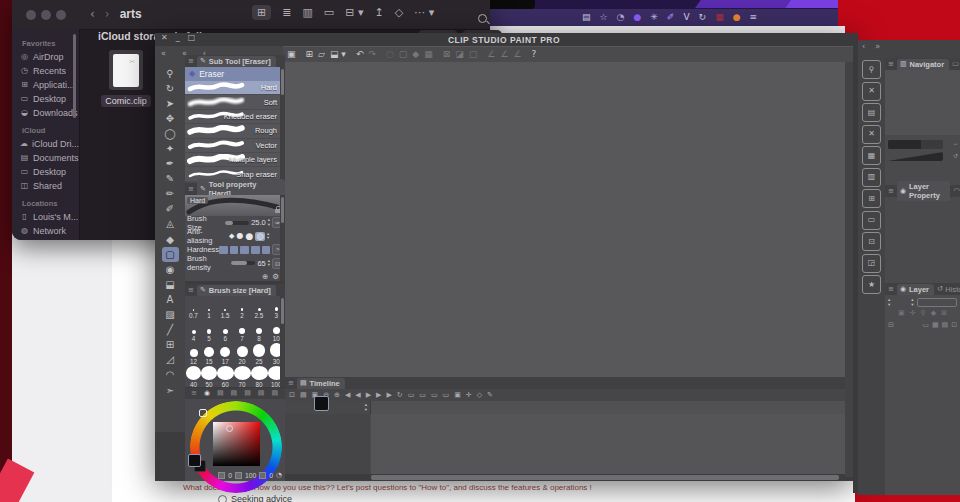  Describe the element at coordinates (262, 394) in the screenshot. I see `color-tab-5: ▤` at that location.